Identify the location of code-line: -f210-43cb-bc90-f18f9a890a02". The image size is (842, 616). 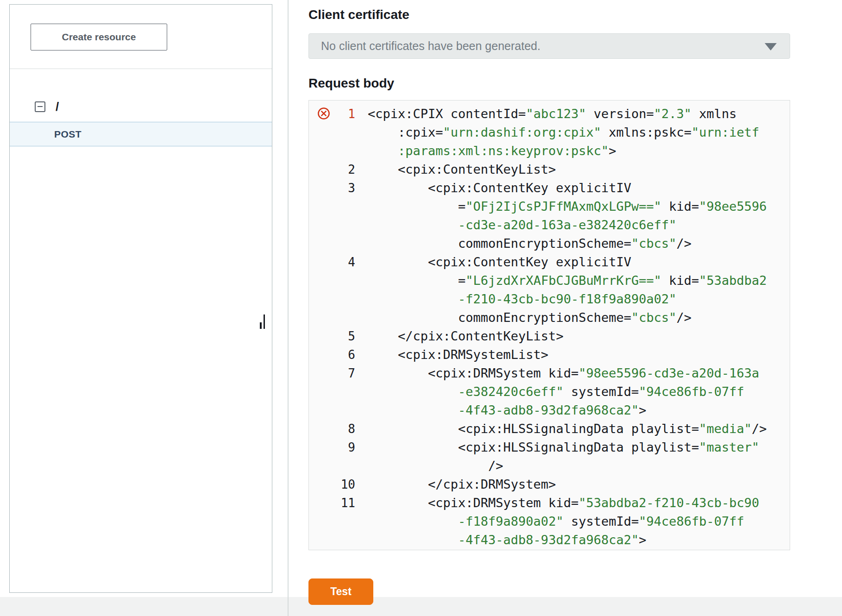
(549, 299).